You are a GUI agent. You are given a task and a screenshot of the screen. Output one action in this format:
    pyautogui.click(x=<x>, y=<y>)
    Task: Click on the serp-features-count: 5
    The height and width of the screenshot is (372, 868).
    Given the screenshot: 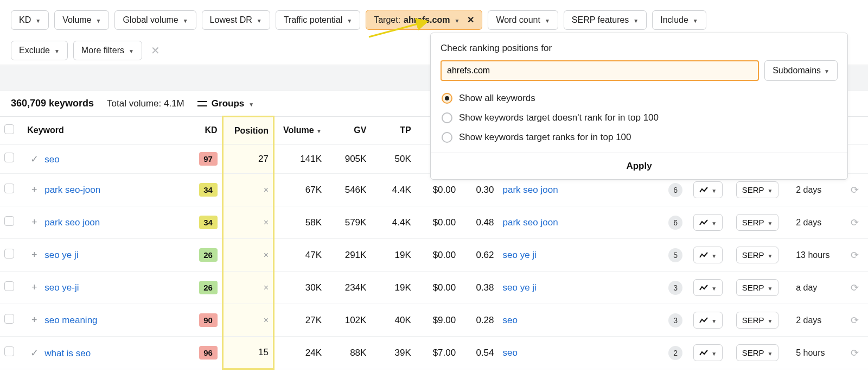 What is the action you would take?
    pyautogui.click(x=675, y=255)
    